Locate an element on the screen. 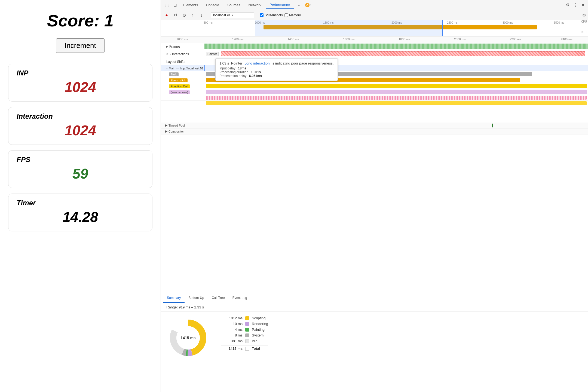 Image resolution: width=588 pixels, height=392 pixels. close-icon: ✕ is located at coordinates (583, 5).